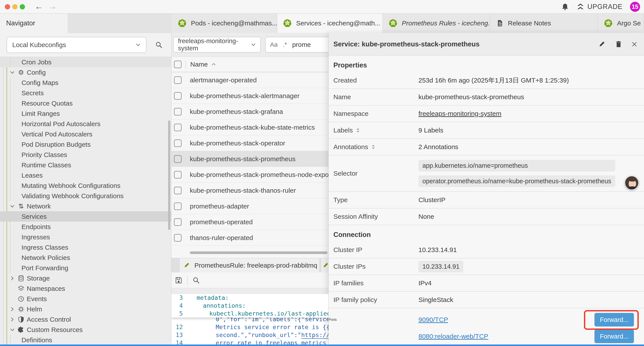 Image resolution: width=644 pixels, height=346 pixels. What do you see at coordinates (86, 288) in the screenshot?
I see `sidebar-item-namespaces: Namespaces` at bounding box center [86, 288].